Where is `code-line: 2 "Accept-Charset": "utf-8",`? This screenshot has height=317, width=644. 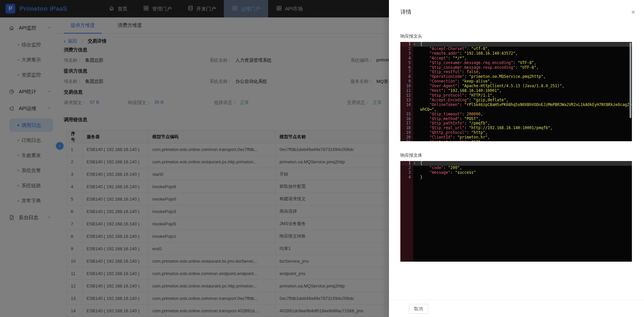 code-line: 2 "Accept-Charset": "utf-8", is located at coordinates (516, 49).